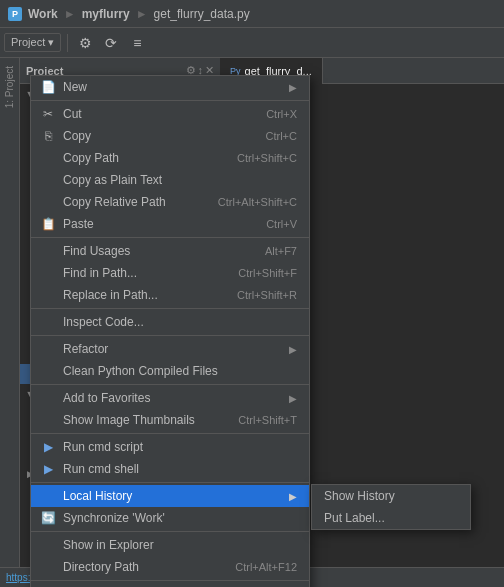  Describe the element at coordinates (136, 202) in the screenshot. I see `menu-label: Copy Relative Path` at that location.